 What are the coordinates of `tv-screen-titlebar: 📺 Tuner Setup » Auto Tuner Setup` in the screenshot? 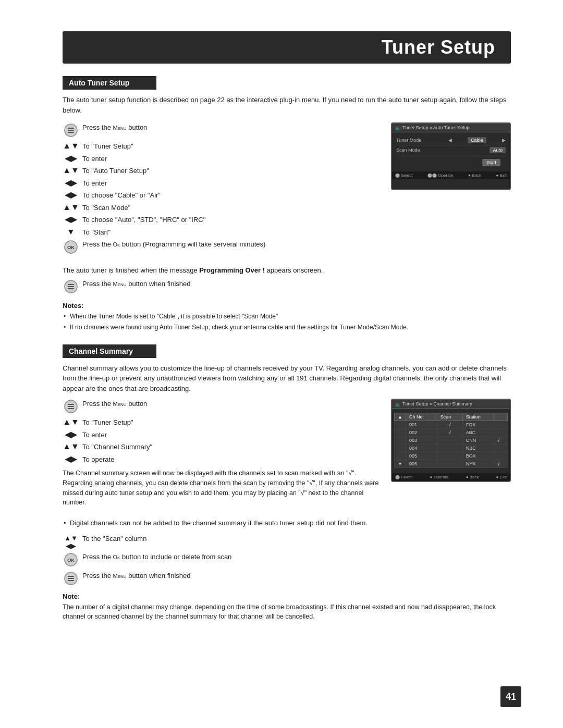 It's located at (451, 128).